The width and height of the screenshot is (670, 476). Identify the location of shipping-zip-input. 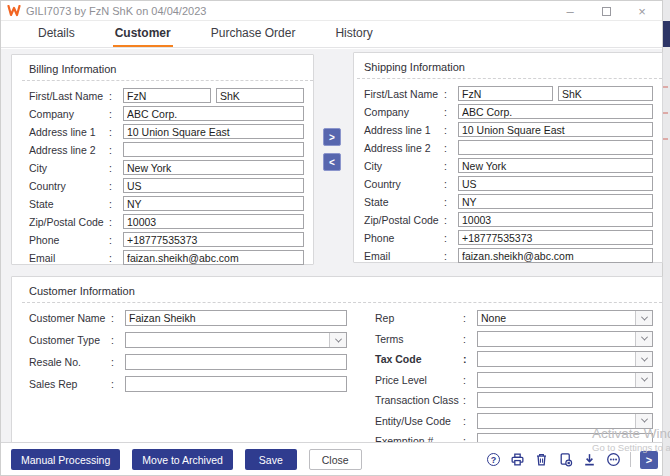
(556, 220).